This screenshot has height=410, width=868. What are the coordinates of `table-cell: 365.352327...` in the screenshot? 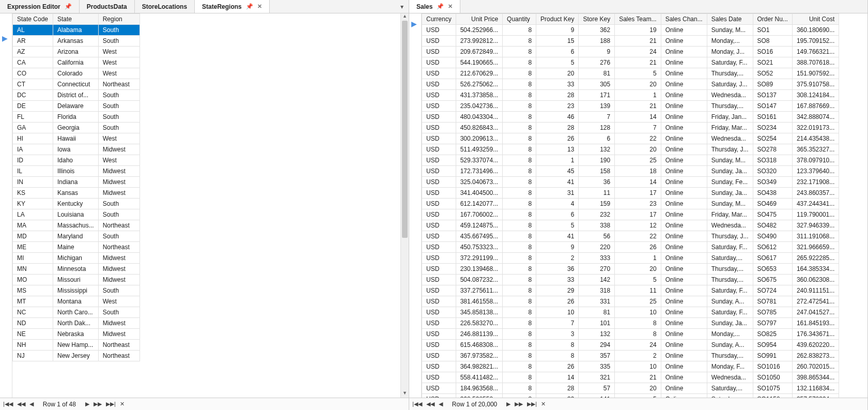 It's located at (815, 150).